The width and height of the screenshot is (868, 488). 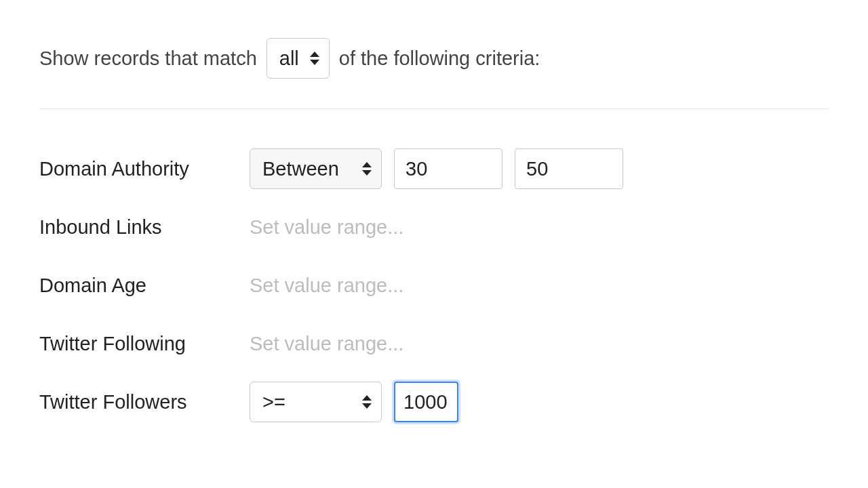 What do you see at coordinates (569, 169) in the screenshot?
I see `value-high-input` at bounding box center [569, 169].